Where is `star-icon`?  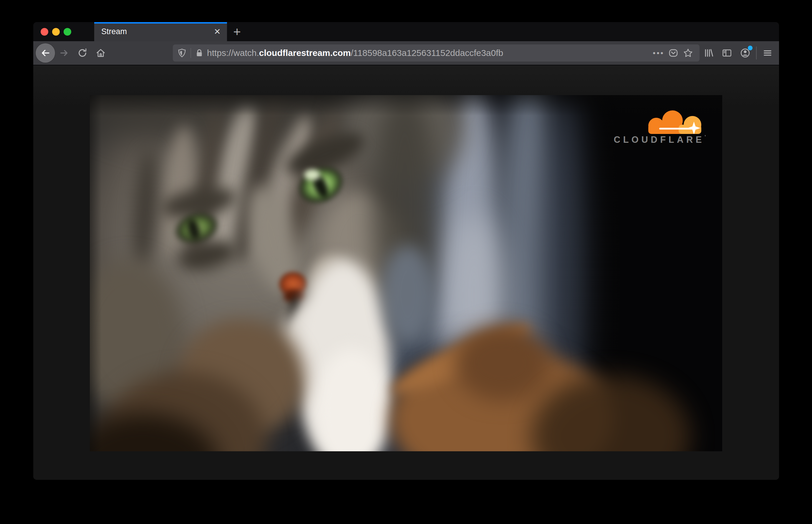
star-icon is located at coordinates (688, 53).